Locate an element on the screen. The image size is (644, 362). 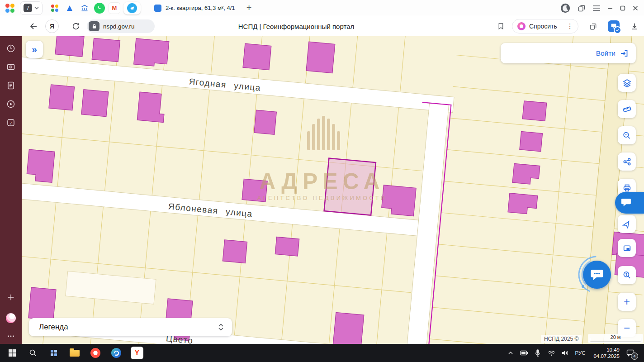
tray-expand-button is located at coordinates (511, 353).